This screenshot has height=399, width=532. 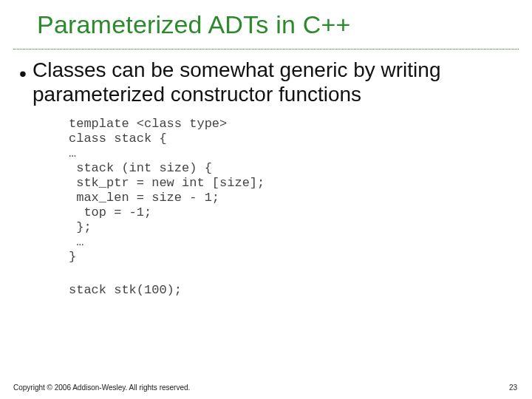 What do you see at coordinates (294, 290) in the screenshot?
I see `code-sample-line: stack stk(100);` at bounding box center [294, 290].